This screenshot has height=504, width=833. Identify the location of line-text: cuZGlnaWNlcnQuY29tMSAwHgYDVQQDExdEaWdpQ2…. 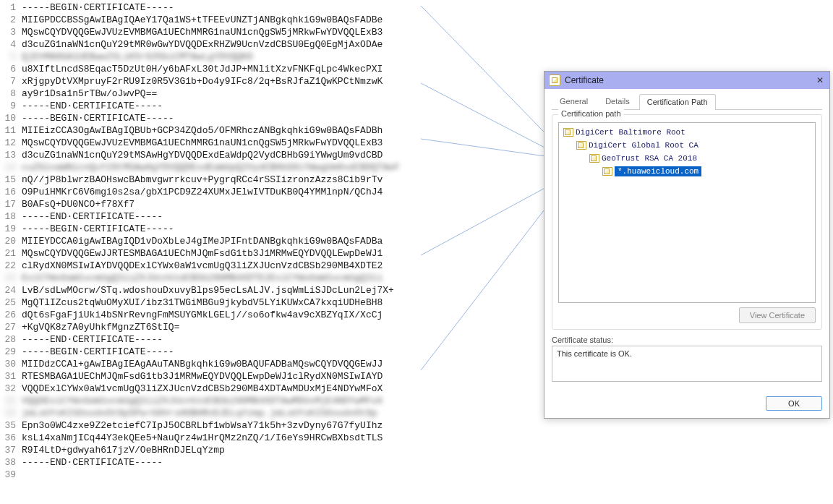
(260, 168).